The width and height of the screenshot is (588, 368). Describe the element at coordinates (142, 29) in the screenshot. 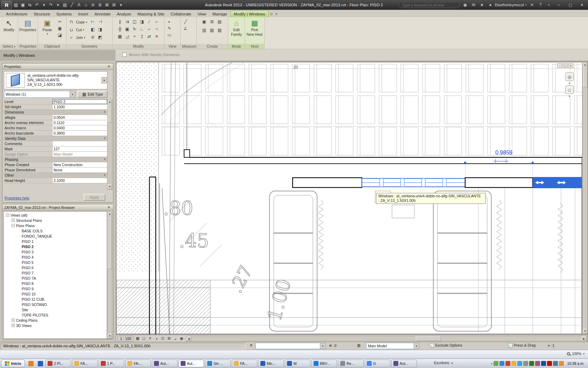

I see `trim-corner-icon: ∟` at that location.